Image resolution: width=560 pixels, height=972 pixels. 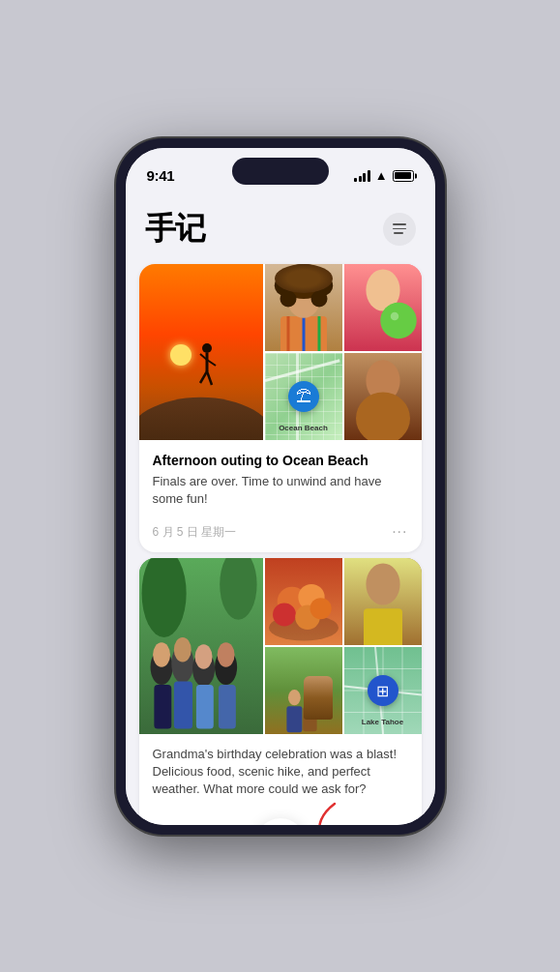 What do you see at coordinates (280, 691) in the screenshot?
I see `card-grandma-birthday: ⊞ Lake Tahoe Grandma's birthday celebrat…` at bounding box center [280, 691].